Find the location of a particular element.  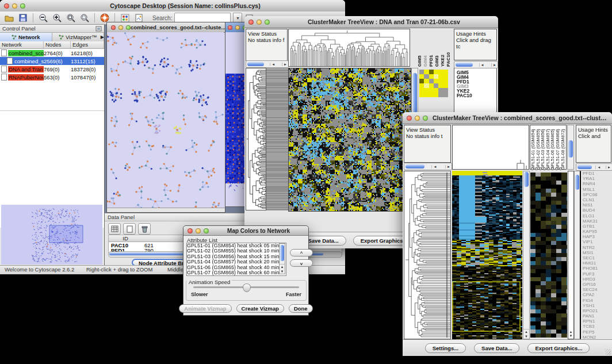

gene-label: MSL1 is located at coordinates (597, 190).